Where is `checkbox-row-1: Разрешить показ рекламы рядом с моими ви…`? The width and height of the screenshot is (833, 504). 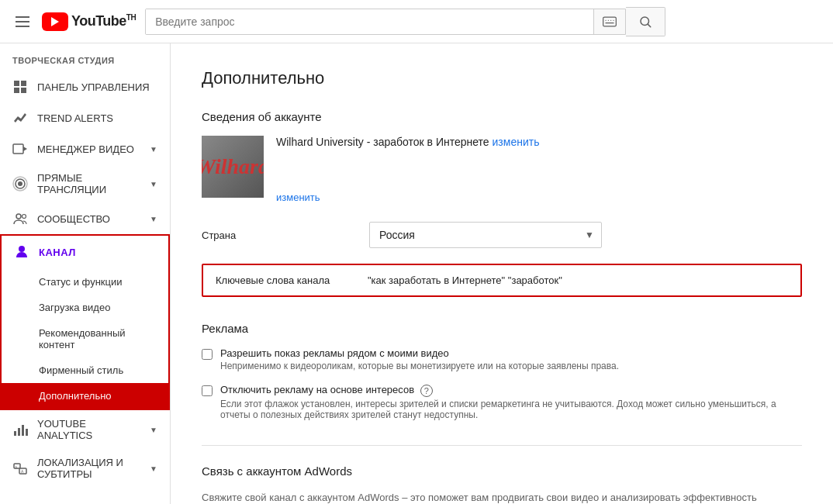 checkbox-row-1: Разрешить показ рекламы рядом с моими ви… is located at coordinates (502, 360).